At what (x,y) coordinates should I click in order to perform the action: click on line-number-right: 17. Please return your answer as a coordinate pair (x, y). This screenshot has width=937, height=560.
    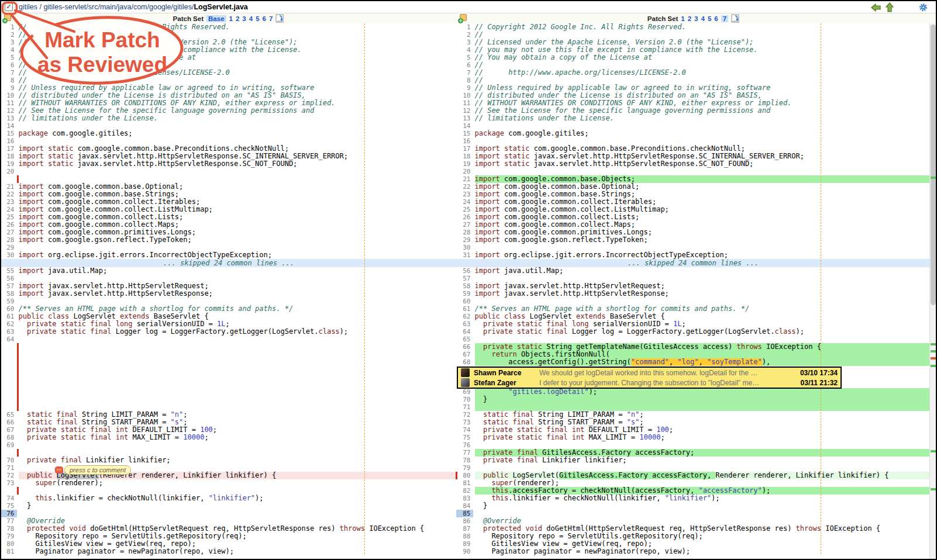
    Looking at the image, I should click on (465, 148).